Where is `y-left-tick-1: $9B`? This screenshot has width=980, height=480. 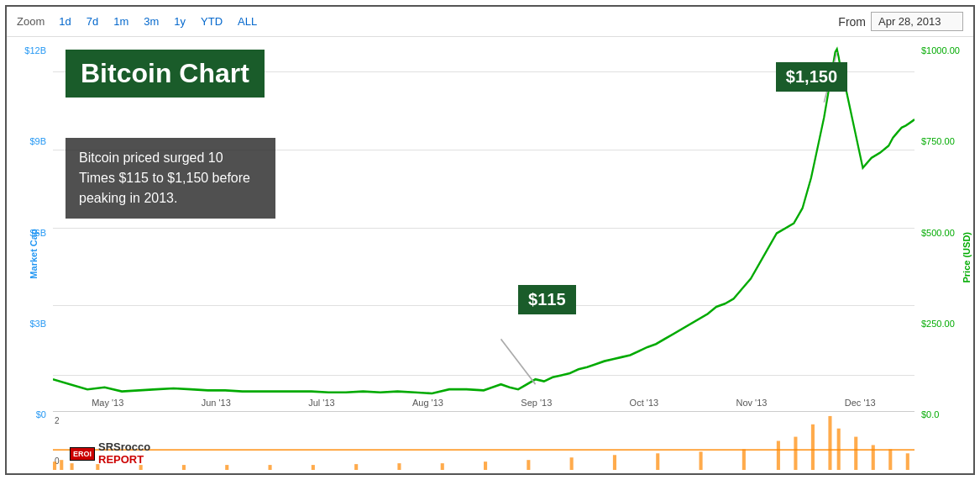 y-left-tick-1: $9B is located at coordinates (30, 141).